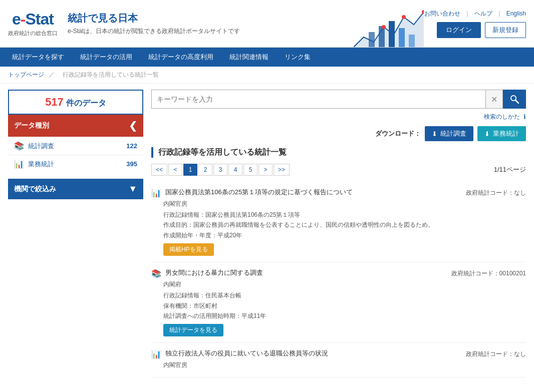 Image resolution: width=534 pixels, height=392 pixels. What do you see at coordinates (339, 284) in the screenshot?
I see `result-2-org: 内閣府` at bounding box center [339, 284].